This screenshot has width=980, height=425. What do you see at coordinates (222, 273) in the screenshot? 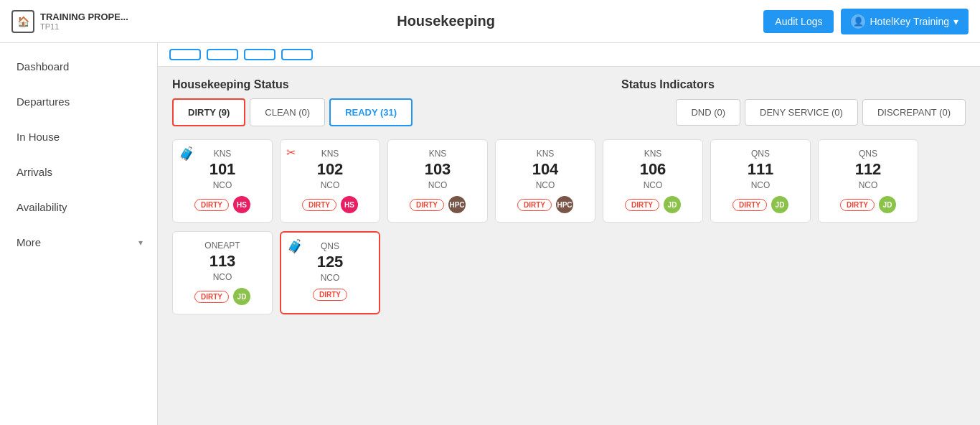
I see `room-card-113: ONEAPT 113 NCO DIRTY JD` at bounding box center [222, 273].